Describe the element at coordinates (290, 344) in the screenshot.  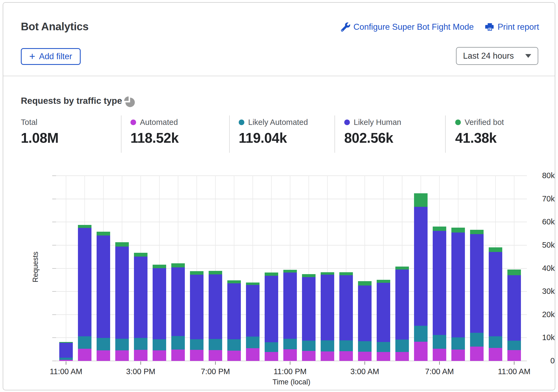
I see `bar-12-likely-automated` at that location.